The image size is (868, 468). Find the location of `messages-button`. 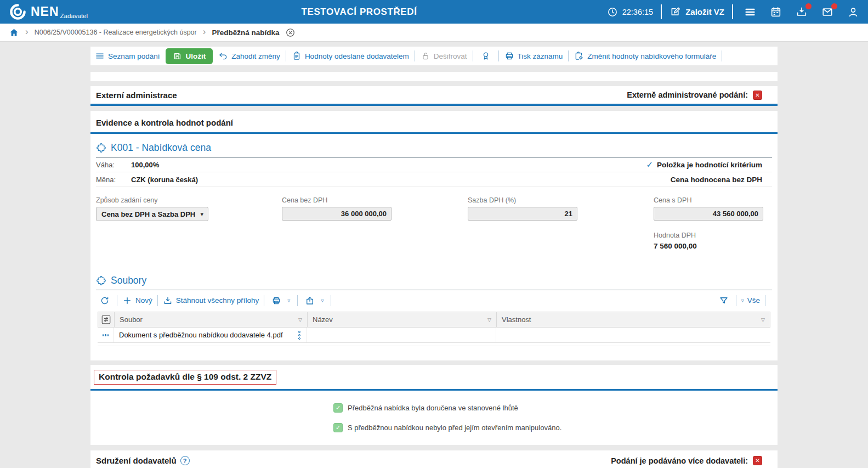

messages-button is located at coordinates (827, 12).